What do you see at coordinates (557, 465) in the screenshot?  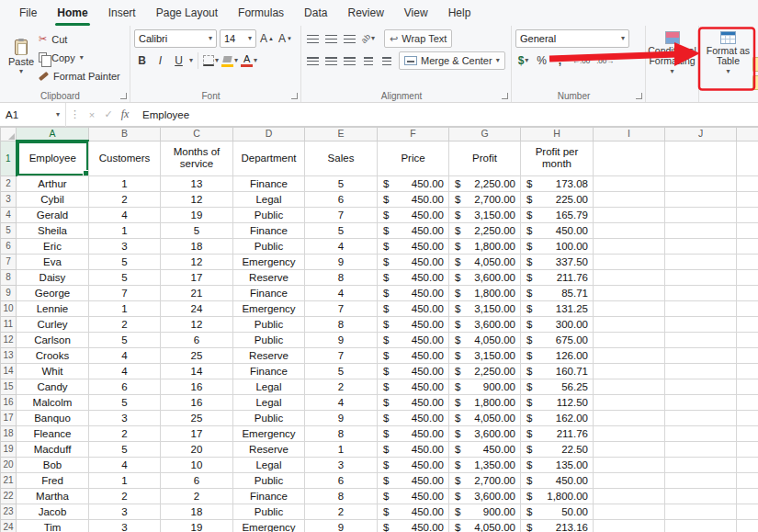 I see `cell: $135.00` at bounding box center [557, 465].